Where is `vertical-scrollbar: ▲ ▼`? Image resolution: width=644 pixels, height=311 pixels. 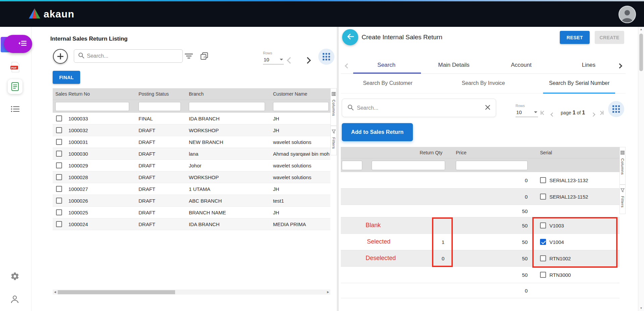
vertical-scrollbar: ▲ ▼ is located at coordinates (641, 169).